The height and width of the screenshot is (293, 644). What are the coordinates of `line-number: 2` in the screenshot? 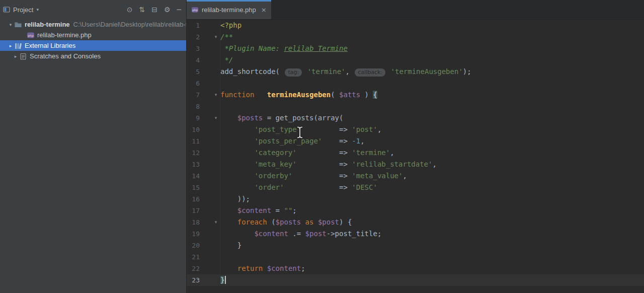 It's located at (193, 37).